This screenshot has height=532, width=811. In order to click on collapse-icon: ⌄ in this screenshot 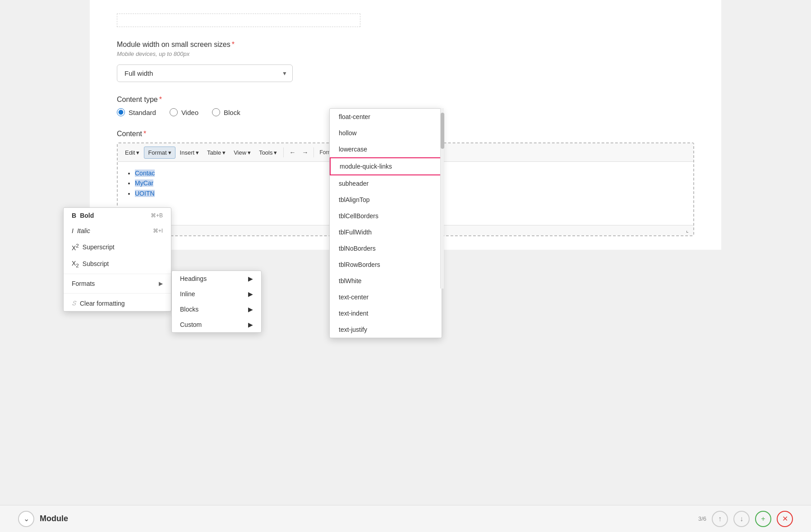, I will do `click(26, 518)`.